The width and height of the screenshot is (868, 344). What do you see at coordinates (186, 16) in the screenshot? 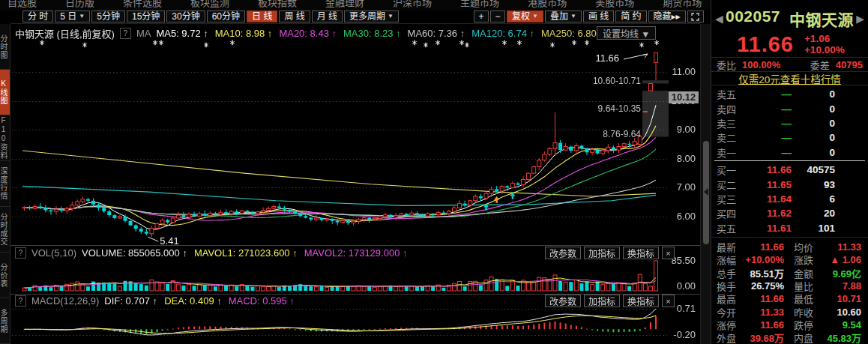
I see `period-button: 30分钟` at bounding box center [186, 16].